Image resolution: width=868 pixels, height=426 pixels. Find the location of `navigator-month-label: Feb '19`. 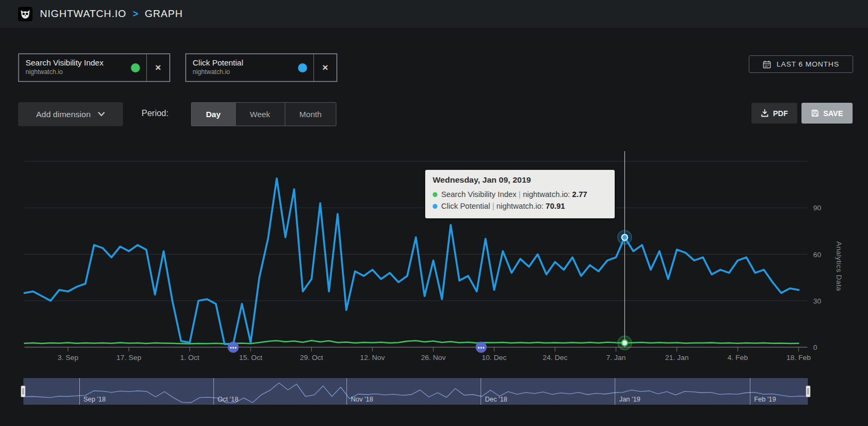

navigator-month-label: Feb '19 is located at coordinates (765, 399).